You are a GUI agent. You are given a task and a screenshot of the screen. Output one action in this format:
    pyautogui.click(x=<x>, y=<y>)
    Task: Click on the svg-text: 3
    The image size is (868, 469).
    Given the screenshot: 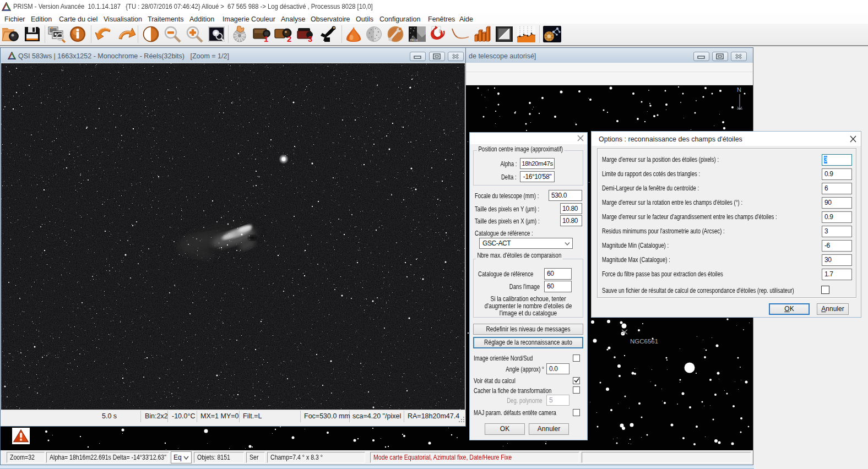 What is the action you would take?
    pyautogui.click(x=310, y=39)
    